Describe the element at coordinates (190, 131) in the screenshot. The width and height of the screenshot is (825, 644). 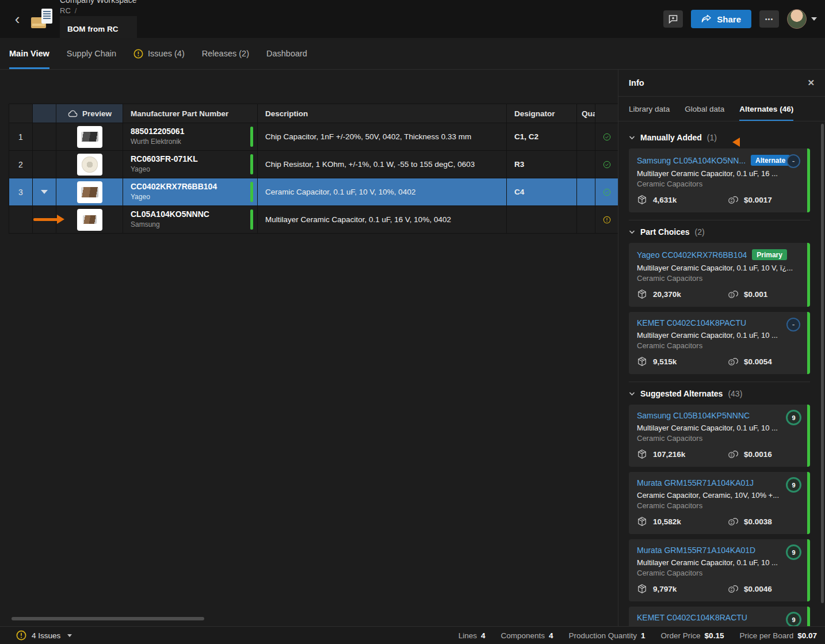
I see `part-number: 885012205061` at that location.